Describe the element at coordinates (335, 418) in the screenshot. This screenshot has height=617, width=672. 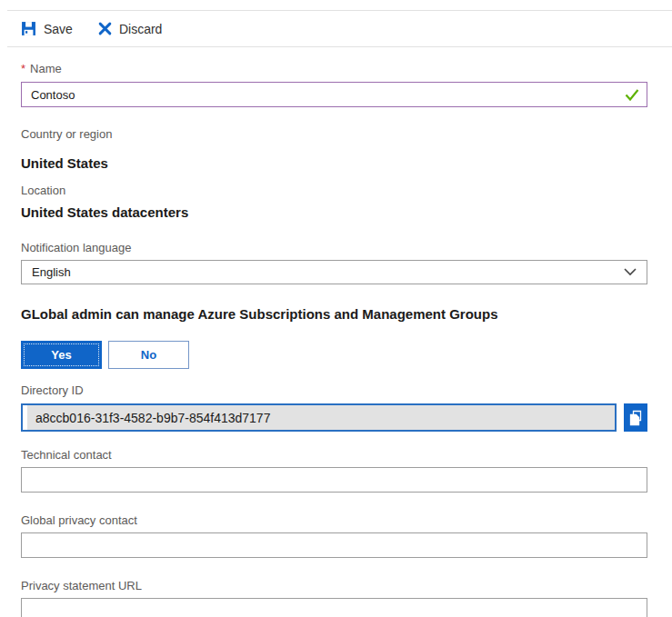
I see `directory-id-row` at that location.